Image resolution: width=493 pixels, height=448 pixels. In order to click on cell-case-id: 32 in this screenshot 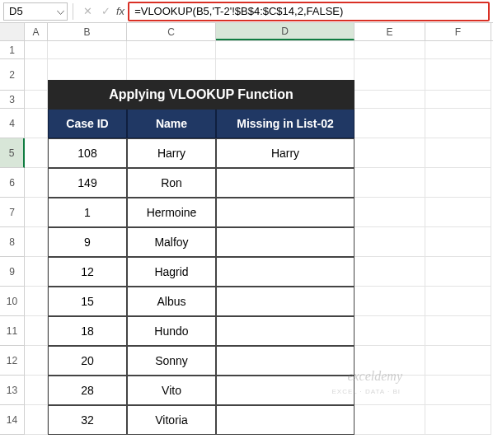, I will do `click(87, 420)`.